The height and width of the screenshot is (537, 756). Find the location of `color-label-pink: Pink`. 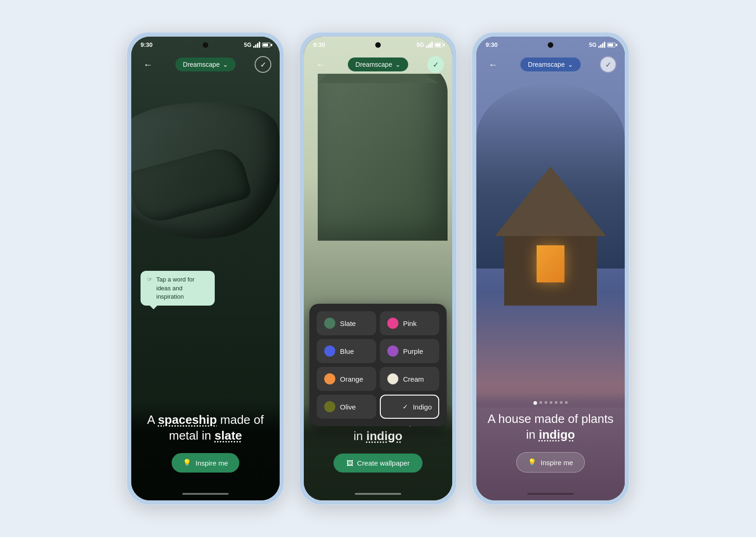

color-label-pink: Pink is located at coordinates (410, 324).